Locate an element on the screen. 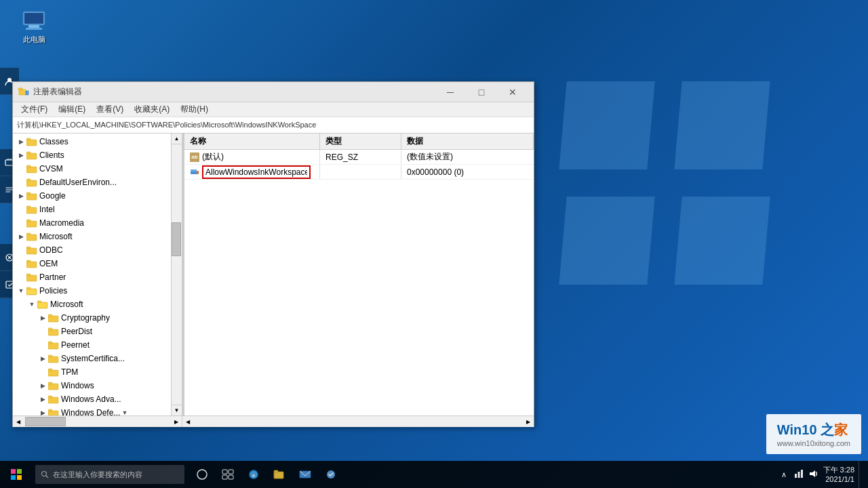 This screenshot has height=488, width=868. clock-display: 下午 3:28 2021/1/1 is located at coordinates (839, 474).